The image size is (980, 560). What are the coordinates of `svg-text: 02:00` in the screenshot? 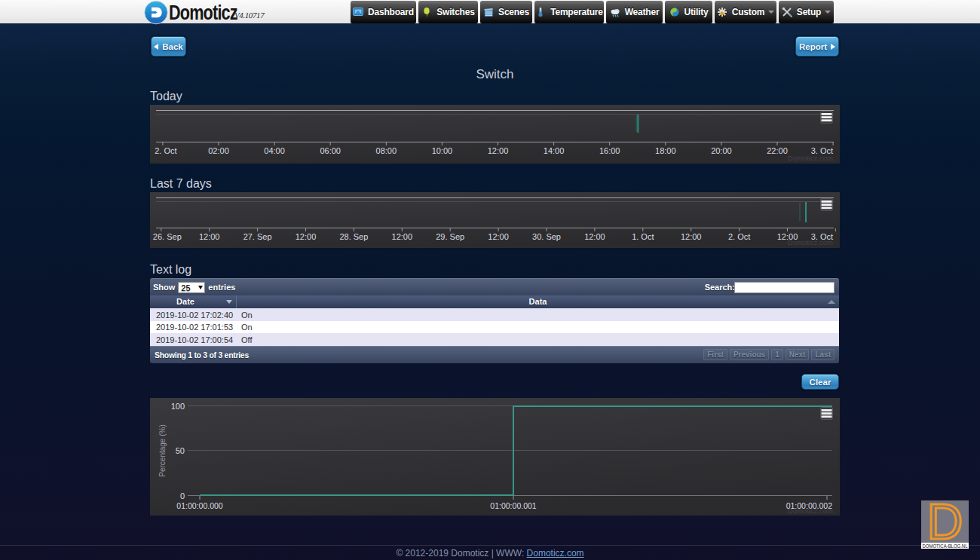 It's located at (219, 151).